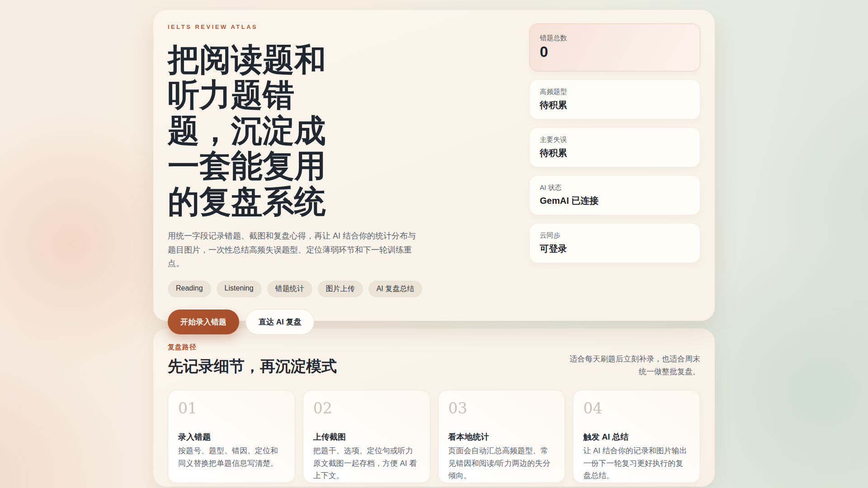 The image size is (868, 488). I want to click on stat-value: 可登录, so click(615, 249).